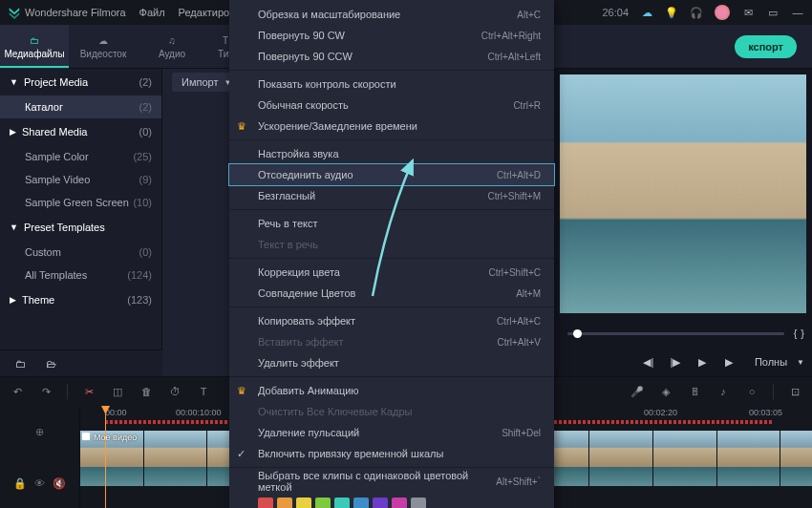  What do you see at coordinates (392, 35) in the screenshot?
I see `ctx-item: Повернуть 90 CWCtrl+Alt+Right` at bounding box center [392, 35].